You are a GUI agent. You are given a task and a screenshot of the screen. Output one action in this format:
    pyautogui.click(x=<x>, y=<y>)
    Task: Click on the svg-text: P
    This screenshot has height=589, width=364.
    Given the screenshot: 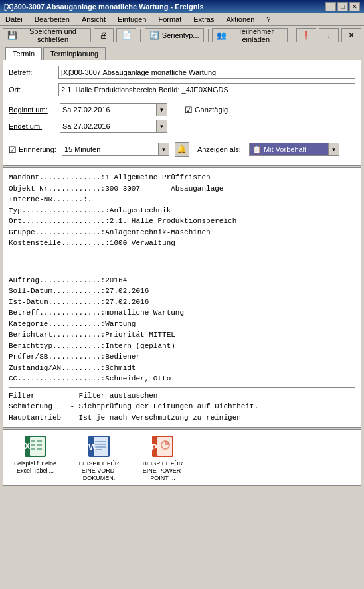 What is the action you would take?
    pyautogui.click(x=154, y=448)
    